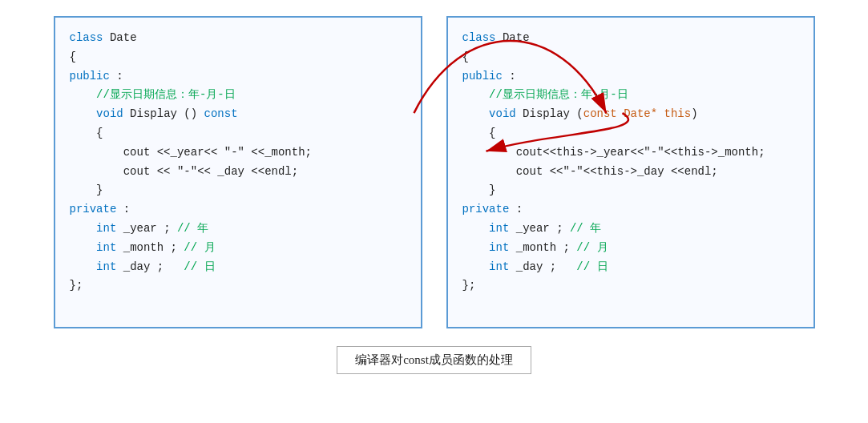 The height and width of the screenshot is (423, 868). Describe the element at coordinates (637, 114) in the screenshot. I see `code-token: const Date* this` at that location.